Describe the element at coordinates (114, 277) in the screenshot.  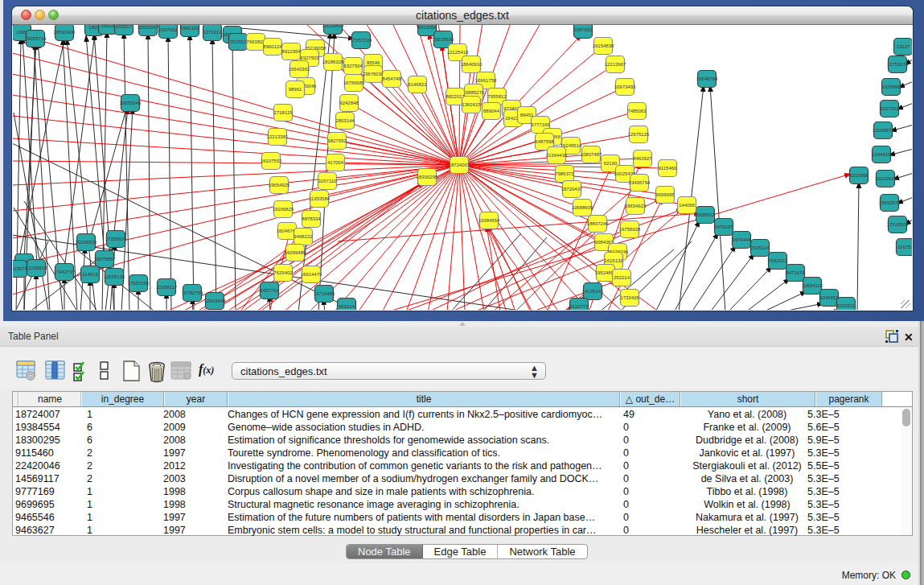
I see `svg-text: 12505135` at that location.